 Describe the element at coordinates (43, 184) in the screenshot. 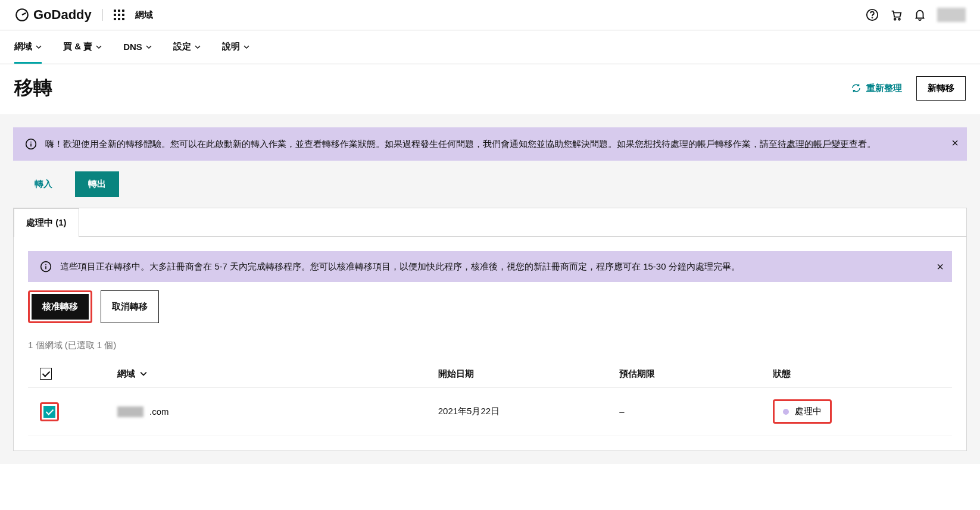

I see `tab-transfer-in: 轉入` at that location.